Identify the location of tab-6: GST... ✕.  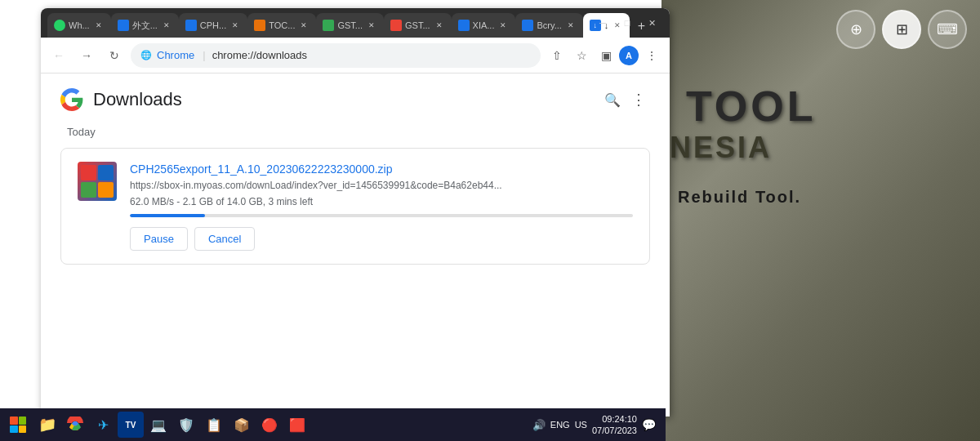
(418, 25).